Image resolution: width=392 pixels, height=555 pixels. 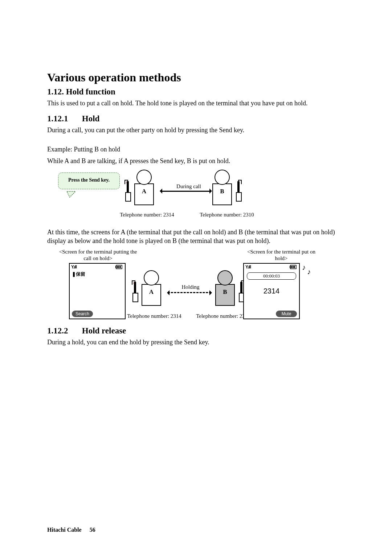 What do you see at coordinates (81, 274) in the screenshot?
I see `hold-status-label: 保留` at bounding box center [81, 274].